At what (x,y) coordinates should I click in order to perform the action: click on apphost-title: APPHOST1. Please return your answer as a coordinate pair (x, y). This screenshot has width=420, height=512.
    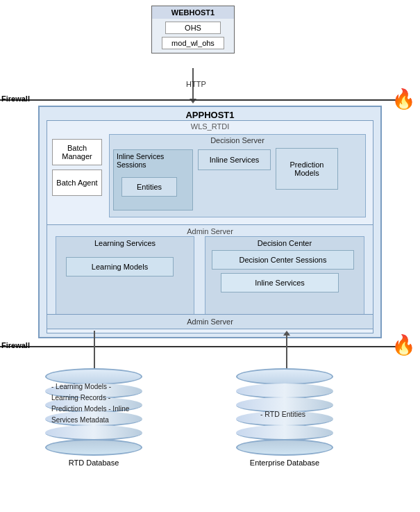
    Looking at the image, I should click on (210, 114).